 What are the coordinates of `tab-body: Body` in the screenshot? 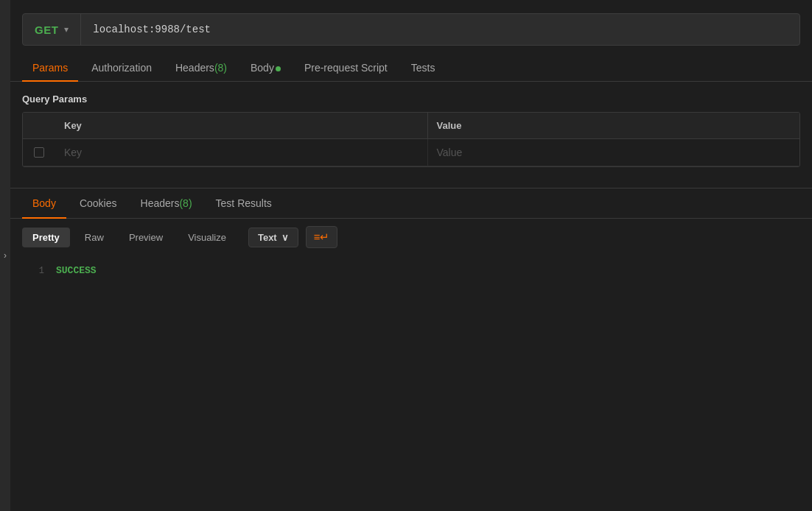 It's located at (265, 68).